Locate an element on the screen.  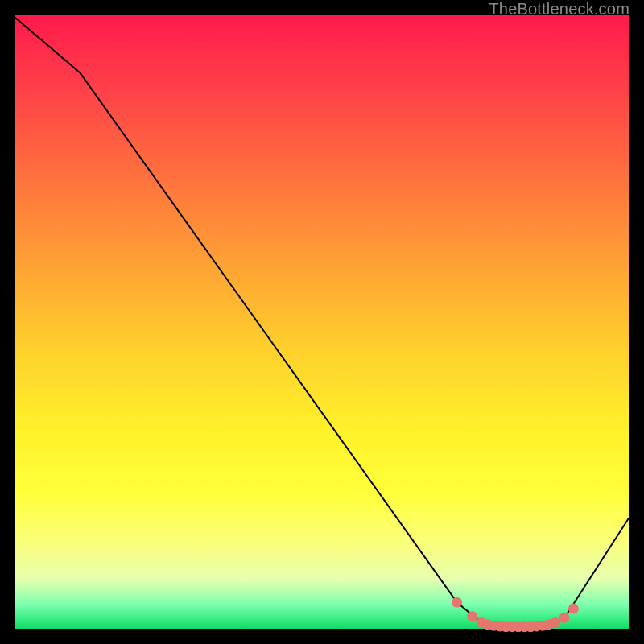
curve-markers is located at coordinates (515, 615).